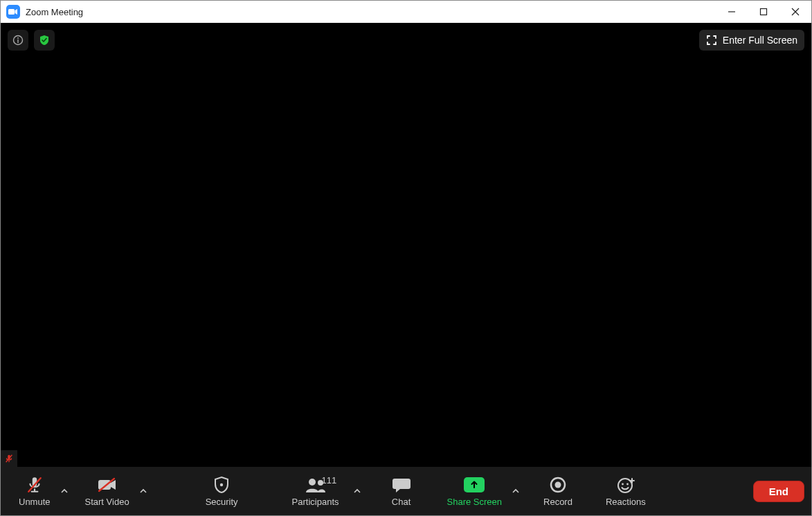 The width and height of the screenshot is (812, 516). Describe the element at coordinates (402, 501) in the screenshot. I see `chat-label: Chat` at that location.